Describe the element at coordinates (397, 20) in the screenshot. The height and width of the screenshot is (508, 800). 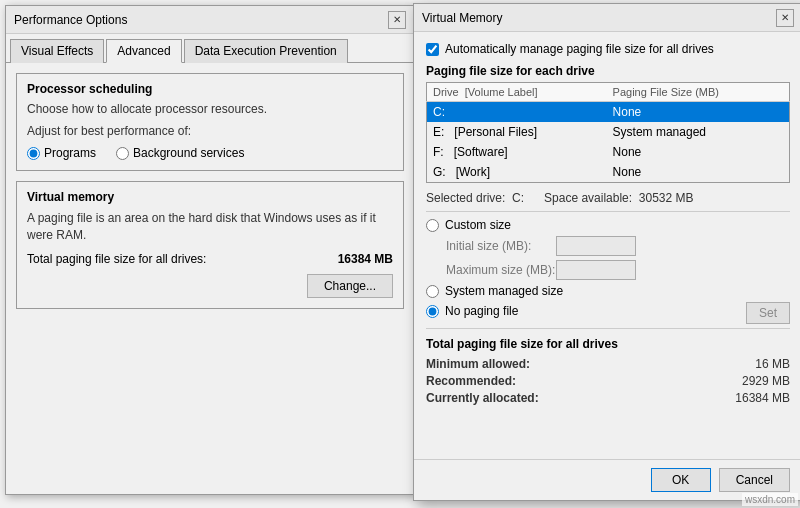
I see `perf-close-button: ✕` at that location.